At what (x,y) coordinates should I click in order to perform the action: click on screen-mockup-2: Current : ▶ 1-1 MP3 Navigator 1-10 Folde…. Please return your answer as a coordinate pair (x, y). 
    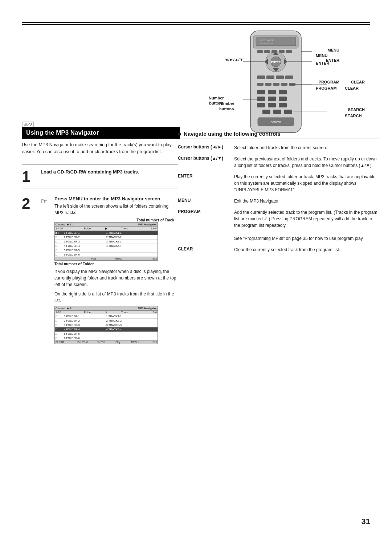
    Looking at the image, I should click on (106, 325).